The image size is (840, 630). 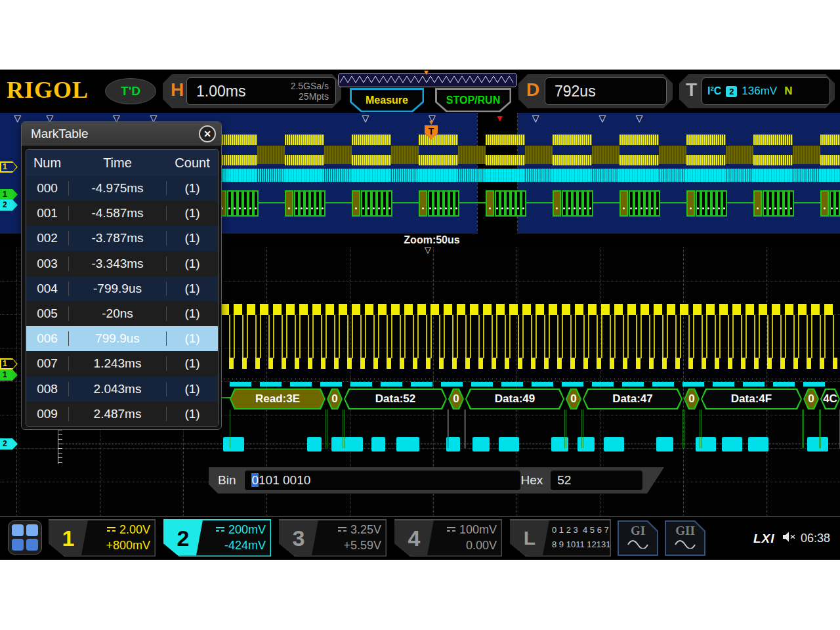 I want to click on menu-button, so click(x=25, y=537).